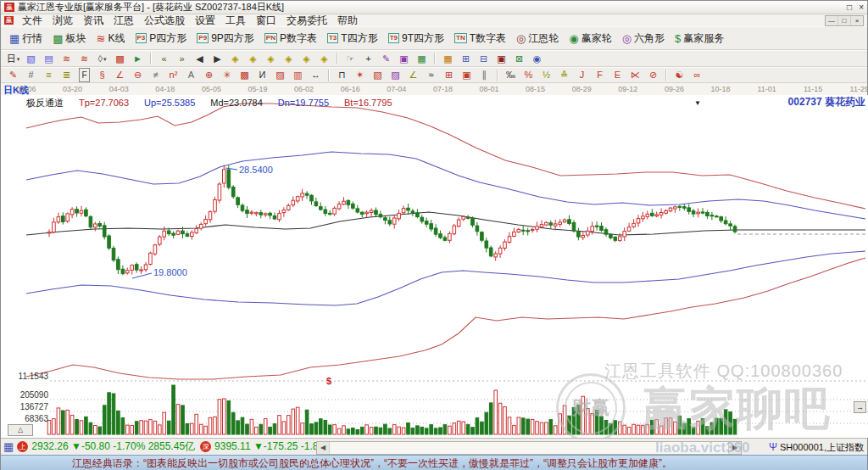 Image resolution: width=868 pixels, height=470 pixels. Describe the element at coordinates (403, 59) in the screenshot. I see `monitor-icon: ▣` at that location.